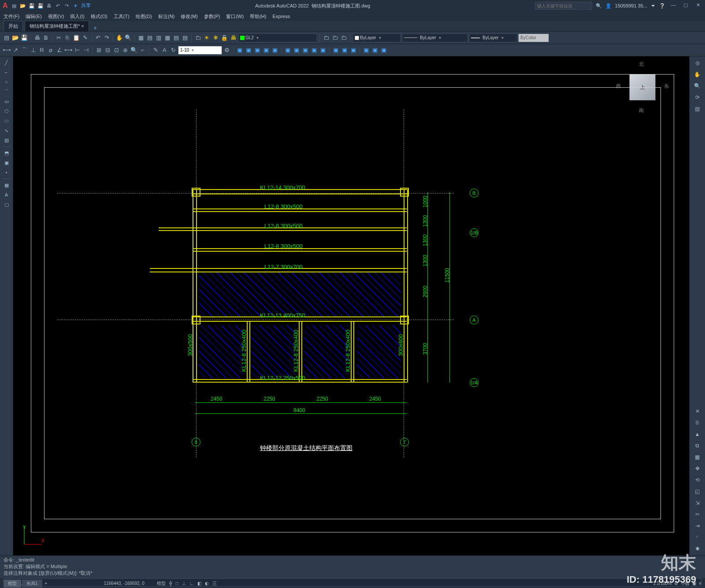 The height and width of the screenshot is (588, 705). What do you see at coordinates (697, 109) in the screenshot?
I see `navshow-icon: ▤` at bounding box center [697, 109].